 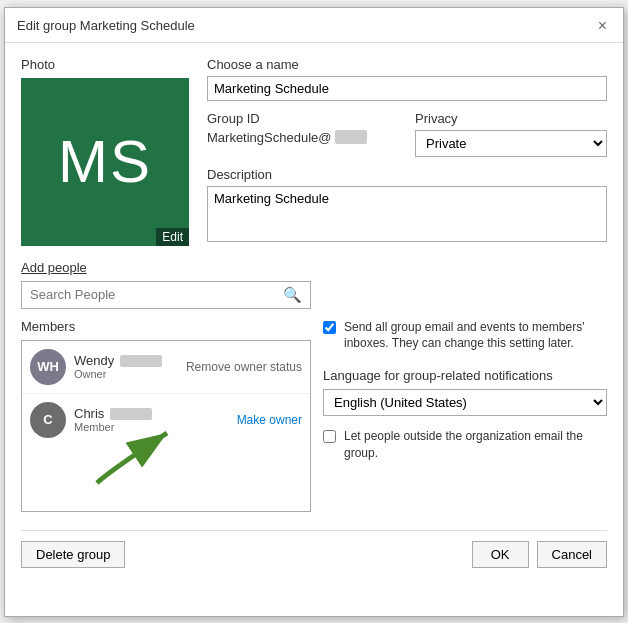 What do you see at coordinates (269, 138) in the screenshot?
I see `group-id-prefix: MarketingSchedule@` at bounding box center [269, 138].